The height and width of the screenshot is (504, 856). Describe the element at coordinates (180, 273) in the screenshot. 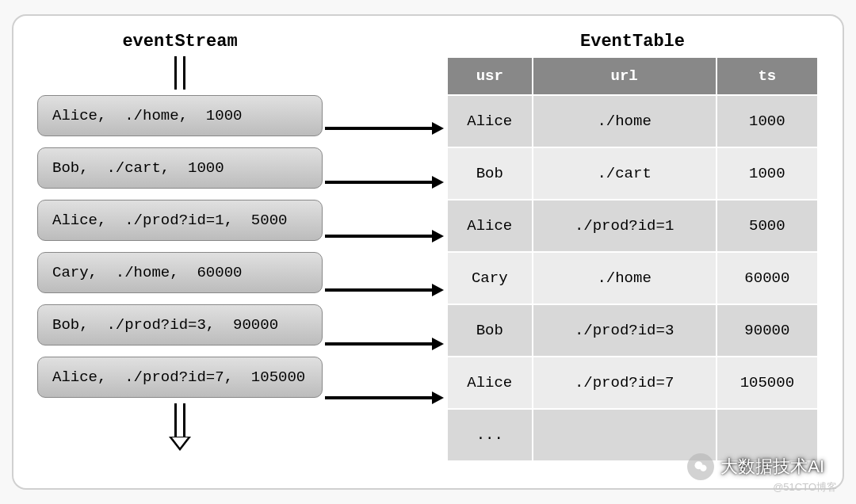

I see `stream-event: Cary, ./home, 60000` at that location.